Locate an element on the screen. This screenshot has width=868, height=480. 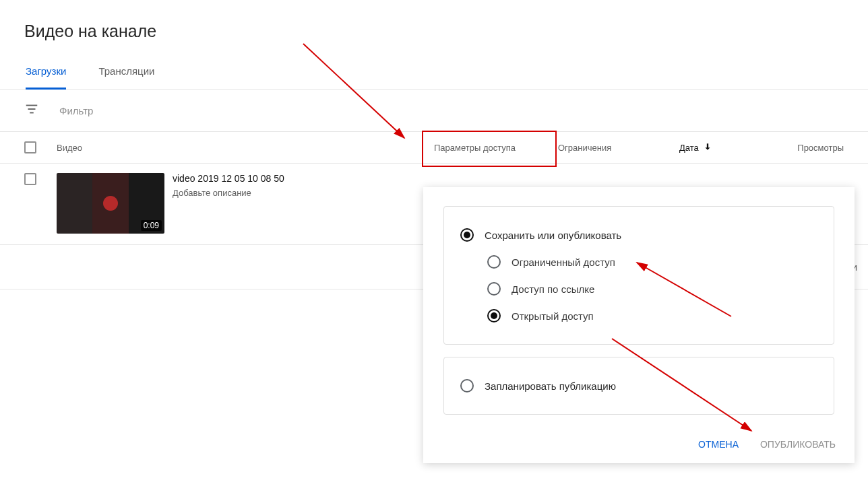
video-title: video 2019 12 05 10 08 50 is located at coordinates (228, 178).